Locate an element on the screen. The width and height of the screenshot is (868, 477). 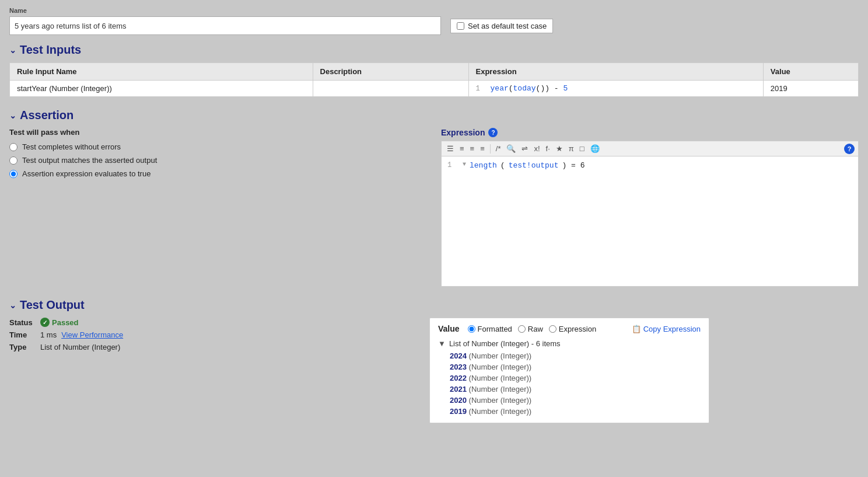
expression-cell: 1 year(today()) - 5 is located at coordinates (616, 89).